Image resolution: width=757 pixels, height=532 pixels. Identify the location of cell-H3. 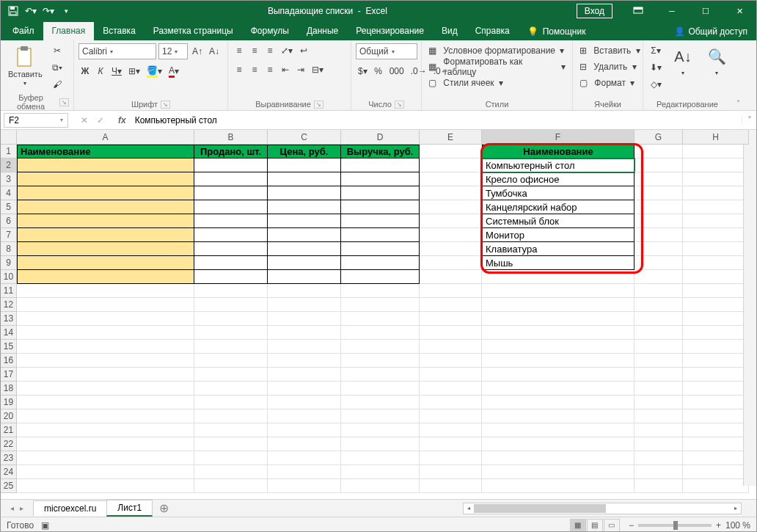
(716, 179).